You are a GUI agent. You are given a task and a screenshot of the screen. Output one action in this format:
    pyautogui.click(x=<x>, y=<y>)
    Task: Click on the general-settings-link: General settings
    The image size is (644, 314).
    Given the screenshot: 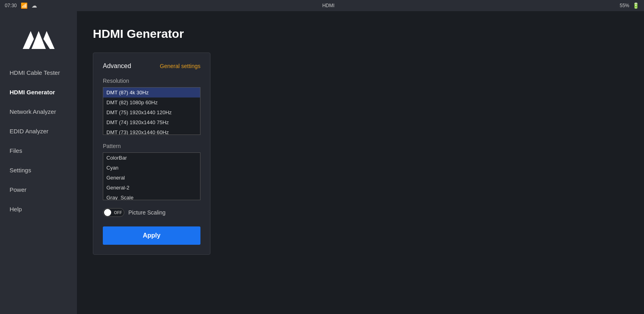 What is the action you would take?
    pyautogui.click(x=180, y=66)
    